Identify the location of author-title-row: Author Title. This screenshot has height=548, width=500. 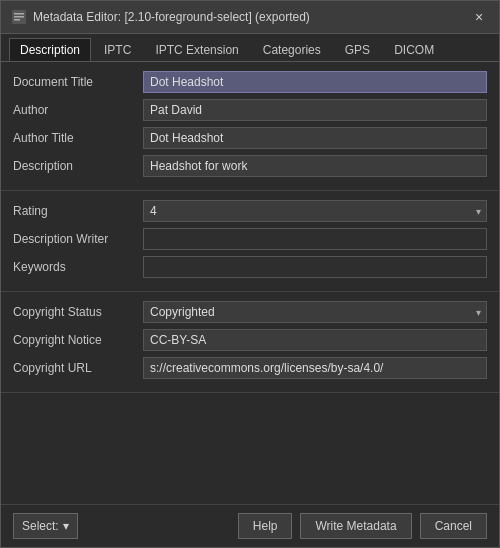
(250, 138).